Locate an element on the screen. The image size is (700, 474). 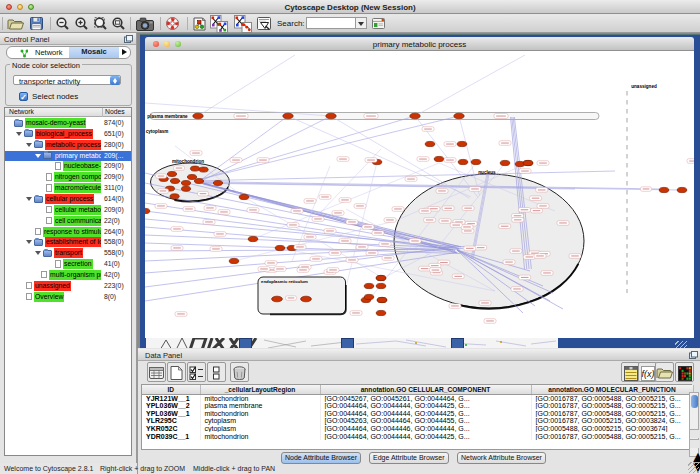
svg-text: mitochondrion is located at coordinates (188, 162).